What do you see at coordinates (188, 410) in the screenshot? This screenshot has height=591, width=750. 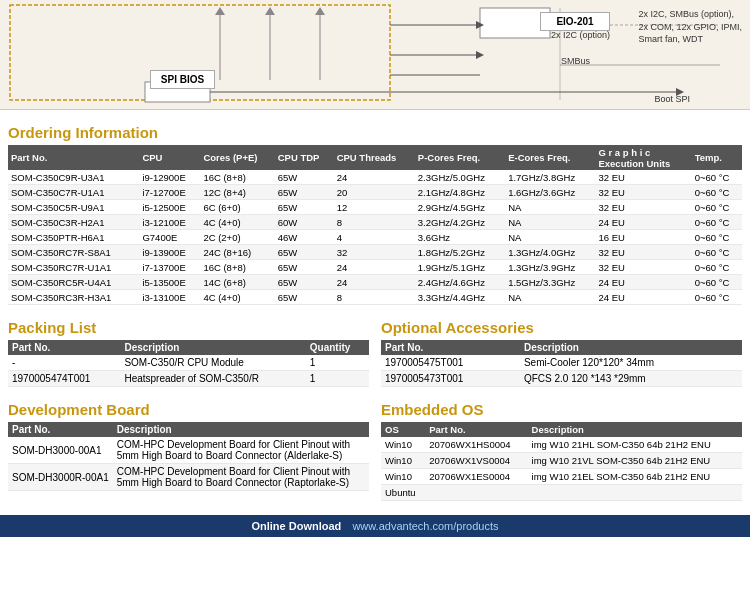 I see `devboard-title: Development Board` at bounding box center [188, 410].